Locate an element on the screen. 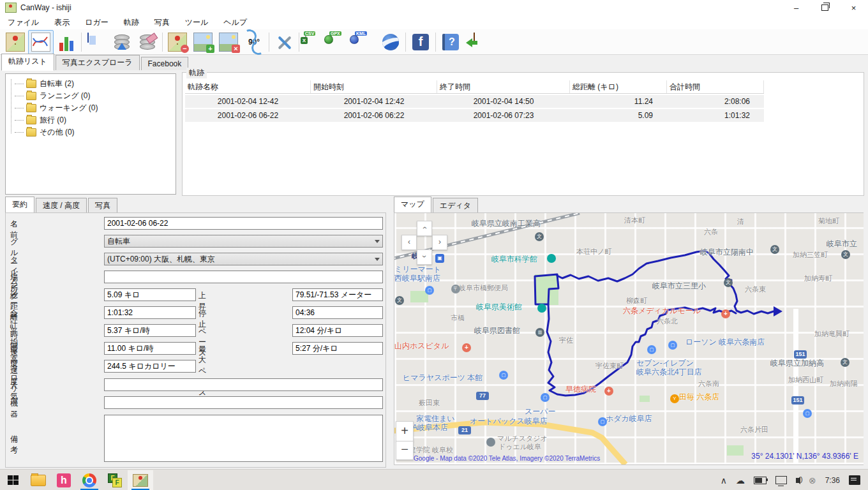 The height and width of the screenshot is (490, 868). name-input is located at coordinates (244, 223).